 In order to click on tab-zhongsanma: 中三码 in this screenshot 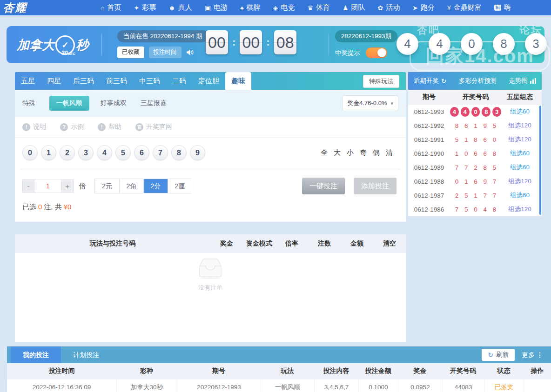, I will do `click(150, 81)`.